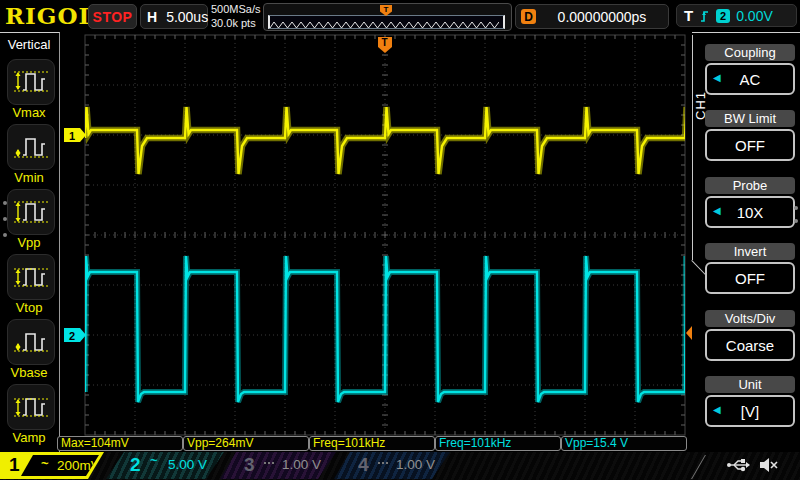  Describe the element at coordinates (602, 17) in the screenshot. I see `delay-value: 0.00000000ps` at that location.